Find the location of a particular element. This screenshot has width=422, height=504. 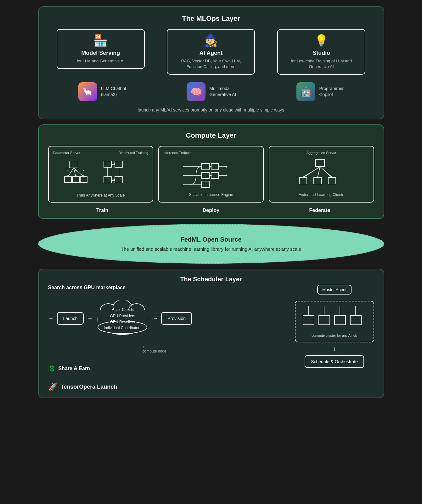

federate-diagram is located at coordinates (321, 173).